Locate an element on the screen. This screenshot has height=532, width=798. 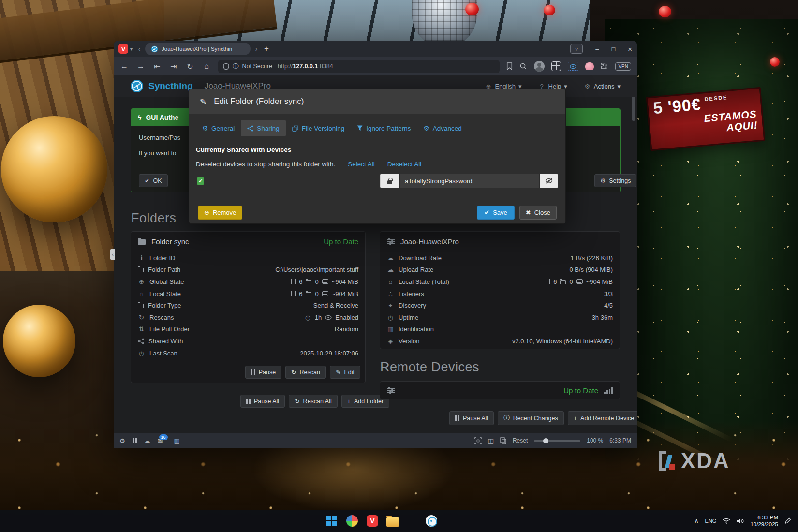
modal-header: ✎ Edit Folder (Folder sync) is located at coordinates (377, 102).